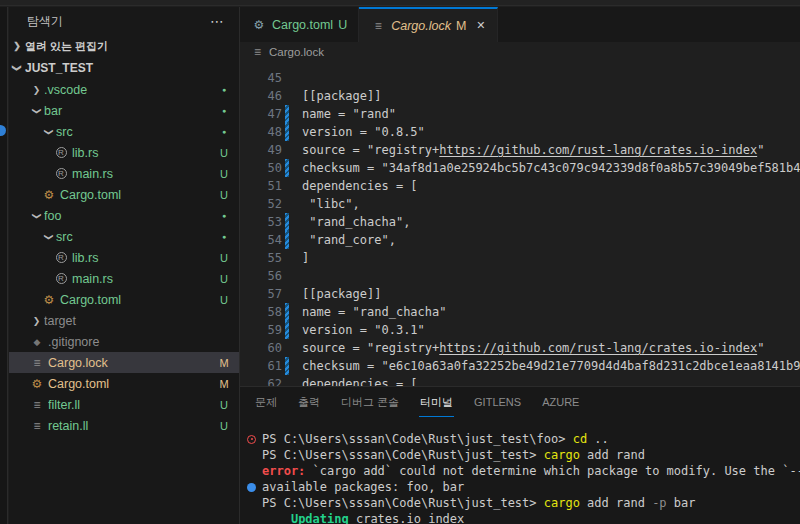 Image resolution: width=800 pixels, height=524 pixels. Describe the element at coordinates (261, 96) in the screenshot. I see `line-number: 46` at that location.